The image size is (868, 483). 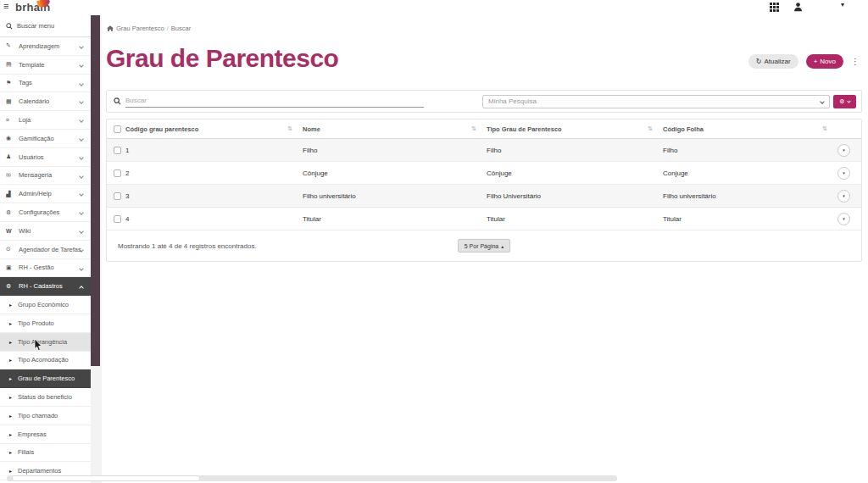 I want to click on table-search-input, so click(x=275, y=102).